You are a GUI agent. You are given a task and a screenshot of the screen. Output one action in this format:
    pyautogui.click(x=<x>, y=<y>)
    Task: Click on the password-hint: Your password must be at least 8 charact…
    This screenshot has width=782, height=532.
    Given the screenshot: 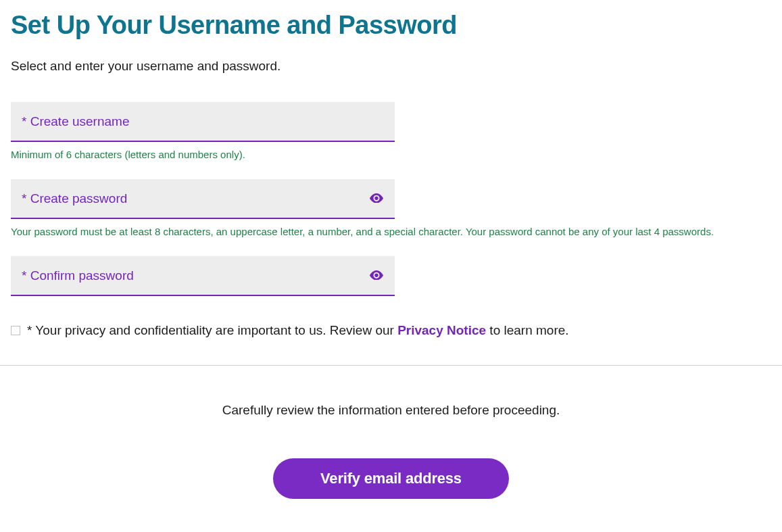 What is the action you would take?
    pyautogui.click(x=391, y=231)
    